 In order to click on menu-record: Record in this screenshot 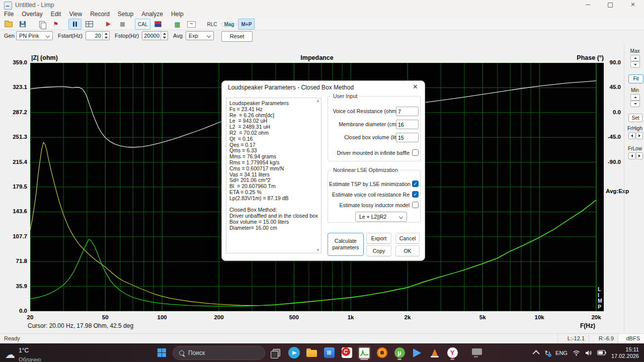, I will do `click(100, 14)`.